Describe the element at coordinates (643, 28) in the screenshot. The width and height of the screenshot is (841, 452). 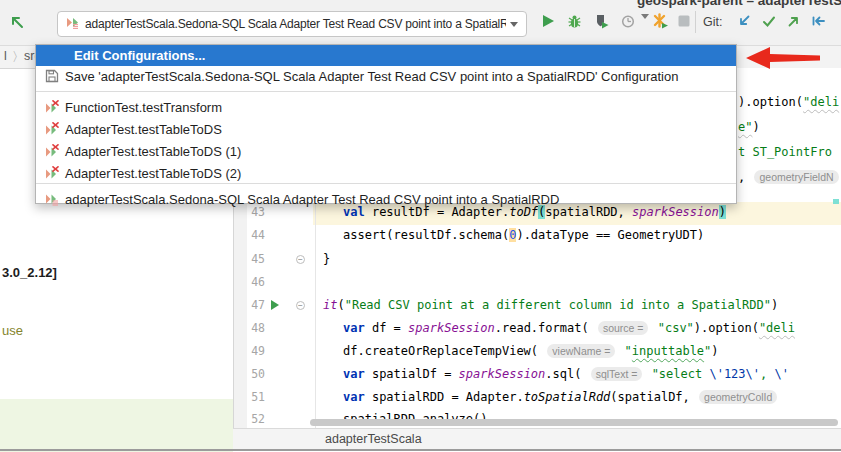
I see `profiler-caret-icon` at that location.